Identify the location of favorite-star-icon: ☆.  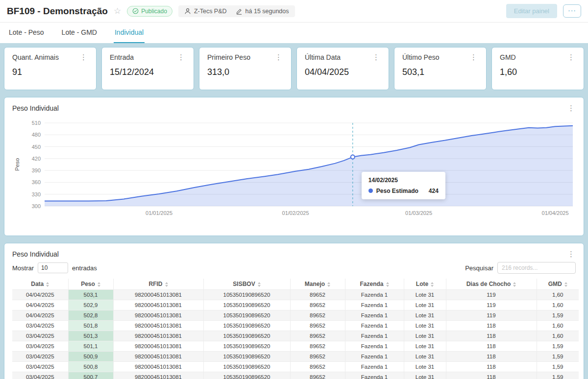
(118, 11).